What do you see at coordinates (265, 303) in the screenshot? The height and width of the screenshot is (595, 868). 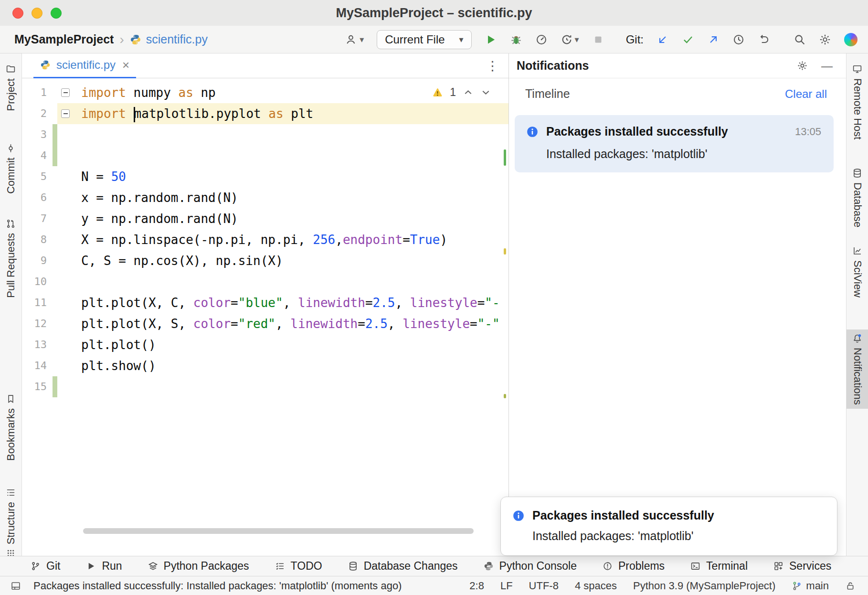 I see `code-line-11: 11plt.plot(X, C, color="blue", linewidth…` at bounding box center [265, 303].